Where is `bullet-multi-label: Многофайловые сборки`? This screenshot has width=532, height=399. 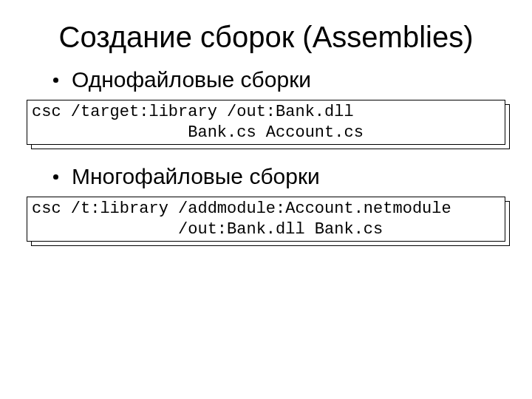 bullet-multi-label: Многофайловые сборки is located at coordinates (196, 176).